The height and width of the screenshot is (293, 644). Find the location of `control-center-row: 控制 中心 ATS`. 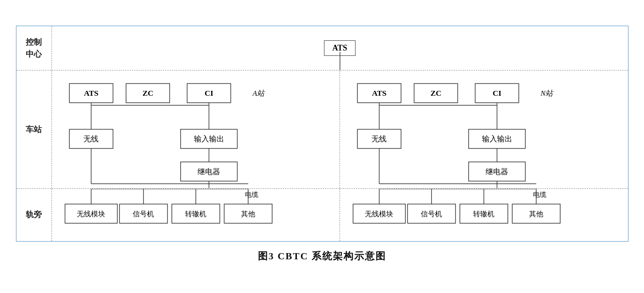

control-center-row: 控制 中心 ATS is located at coordinates (322, 48).